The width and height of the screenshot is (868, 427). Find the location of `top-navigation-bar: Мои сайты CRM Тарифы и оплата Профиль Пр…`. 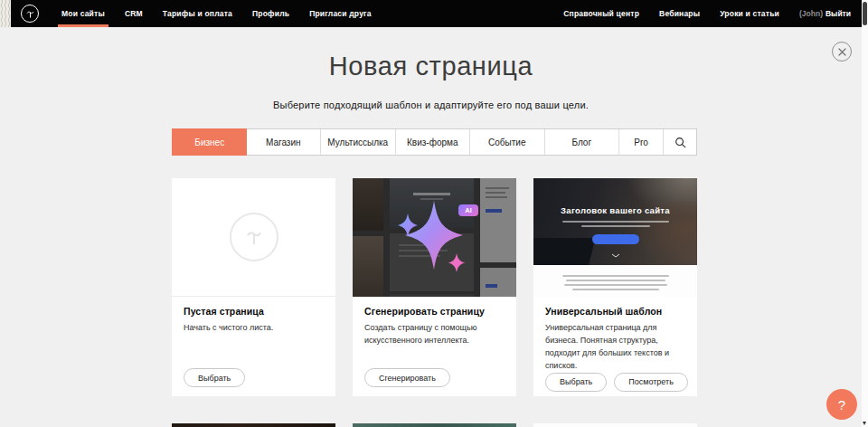

top-navigation-bar: Мои сайты CRM Тарифы и оплата Профиль Пр… is located at coordinates (436, 14).